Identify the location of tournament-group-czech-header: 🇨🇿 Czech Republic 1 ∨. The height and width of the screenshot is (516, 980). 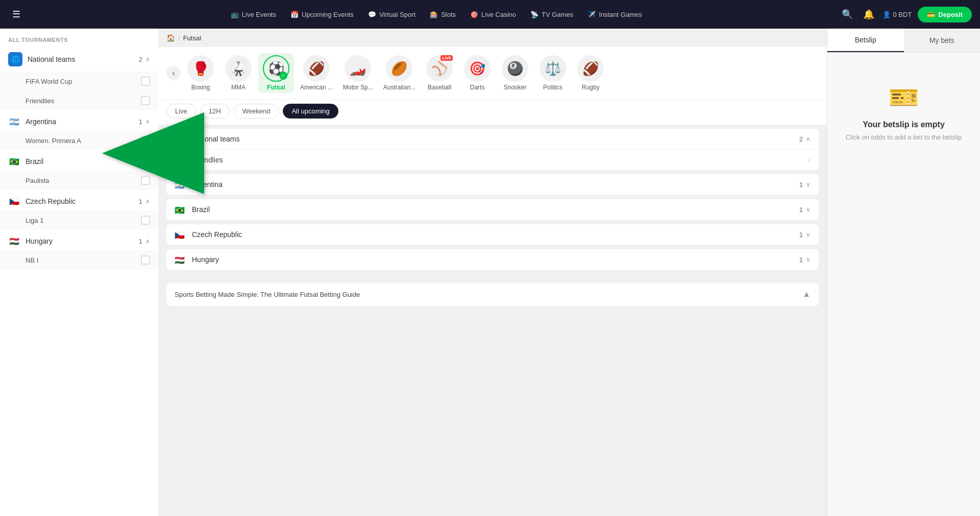
(493, 235).